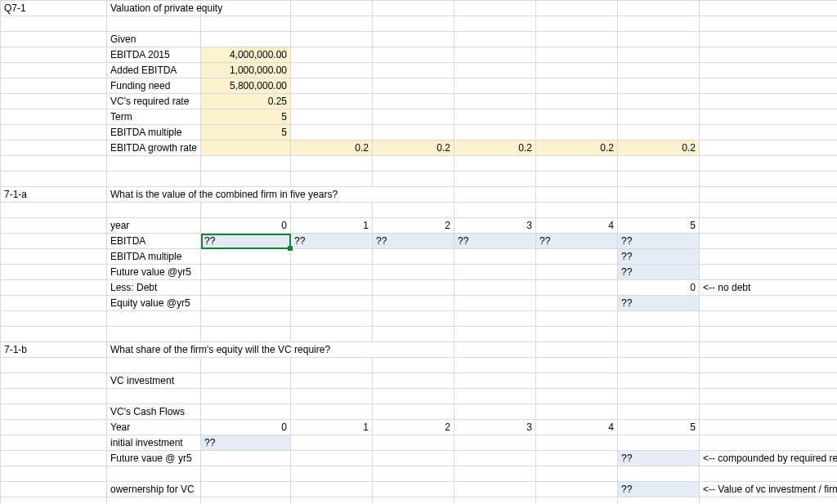 The width and height of the screenshot is (837, 504). I want to click on part-a-id: 7-1-a, so click(54, 194).